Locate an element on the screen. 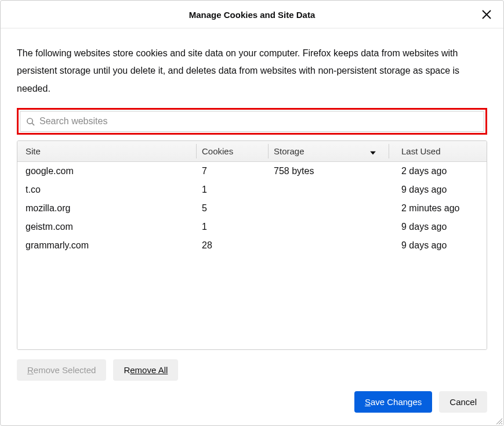 Image resolution: width=504 pixels, height=426 pixels. save-accel: S is located at coordinates (368, 402).